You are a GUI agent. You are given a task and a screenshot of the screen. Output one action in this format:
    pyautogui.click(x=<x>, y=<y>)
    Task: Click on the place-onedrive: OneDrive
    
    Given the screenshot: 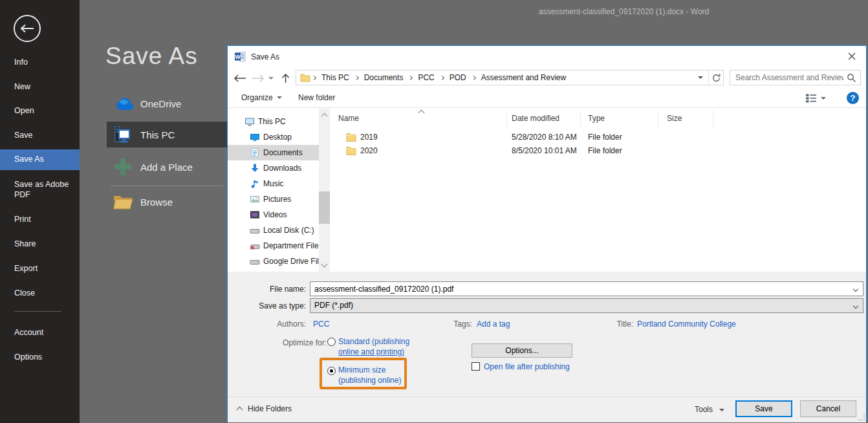 What is the action you would take?
    pyautogui.click(x=167, y=103)
    